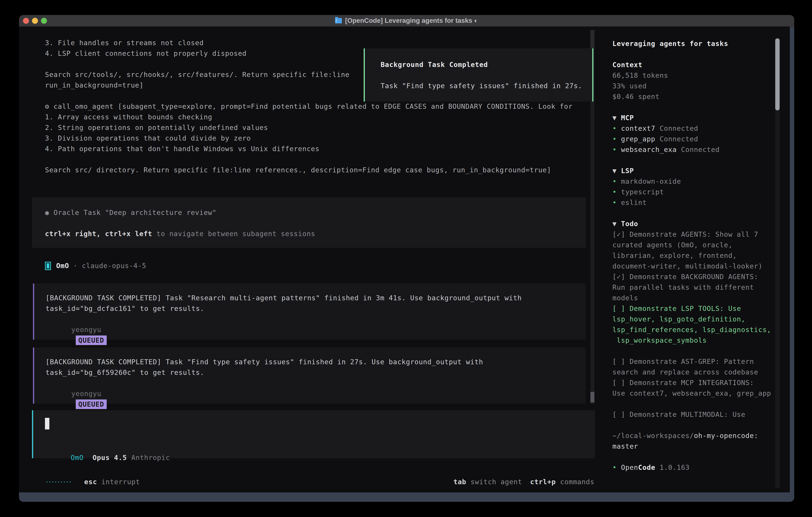 The image size is (812, 517). Describe the element at coordinates (486, 65) in the screenshot. I see `notification-title: Background Task Completed` at that location.